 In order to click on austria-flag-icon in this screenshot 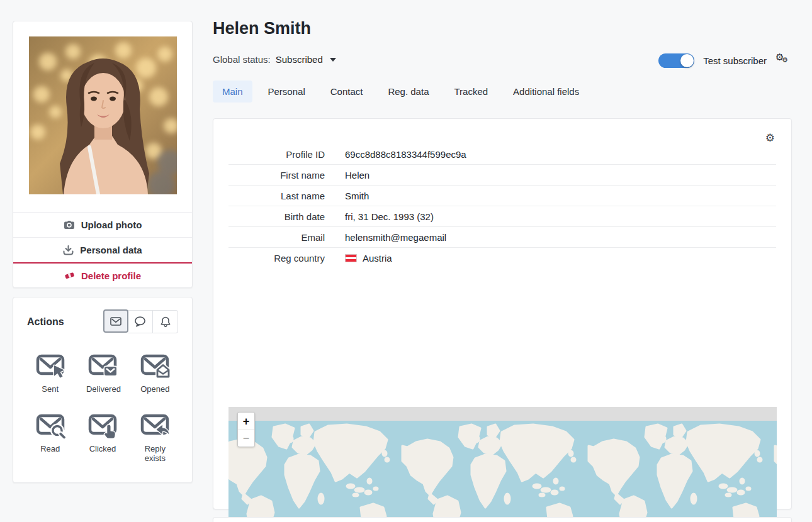, I will do `click(351, 258)`.